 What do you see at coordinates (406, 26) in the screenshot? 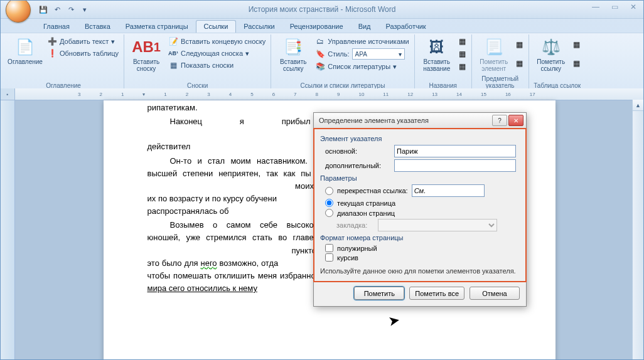
I see `tab-developer: Разработчик` at bounding box center [406, 26].